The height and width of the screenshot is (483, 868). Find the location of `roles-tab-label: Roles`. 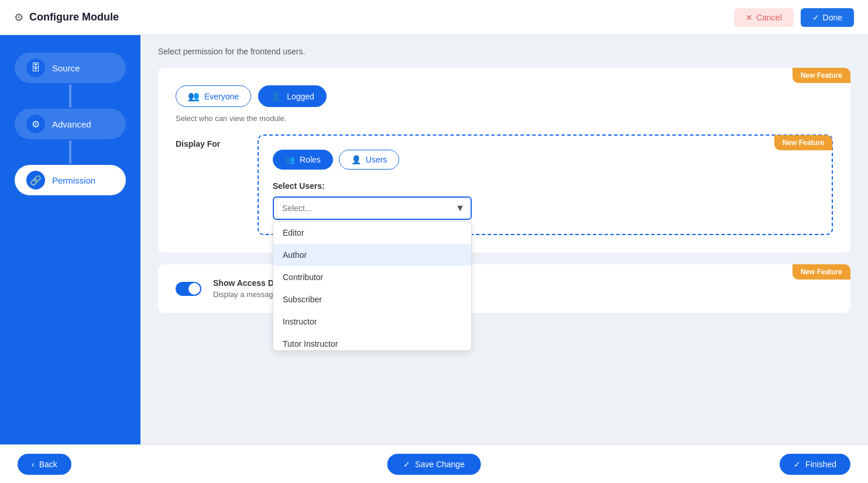

roles-tab-label: Roles is located at coordinates (310, 160).